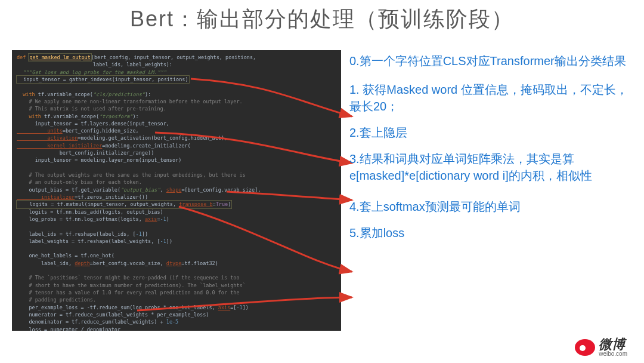 The image size is (644, 363). I want to click on params2: label_ids, label_weights):, so click(94, 64).